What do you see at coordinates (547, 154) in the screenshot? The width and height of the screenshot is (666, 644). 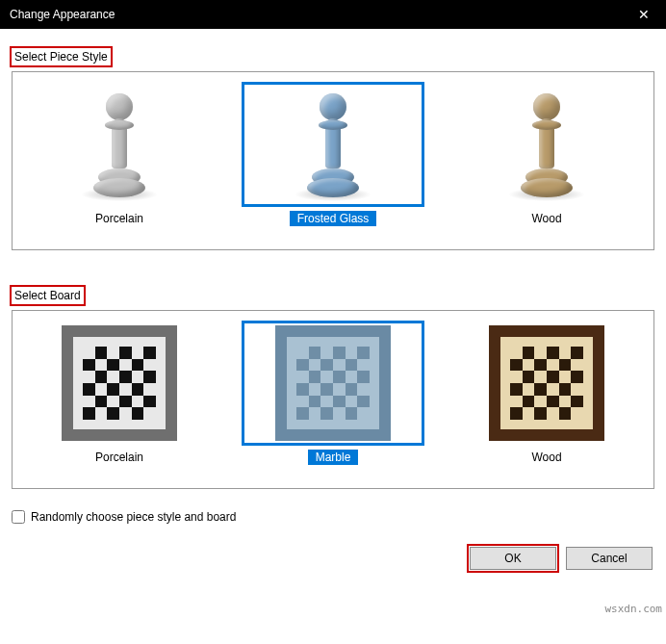 I see `piece-option-wood: Wood` at bounding box center [547, 154].